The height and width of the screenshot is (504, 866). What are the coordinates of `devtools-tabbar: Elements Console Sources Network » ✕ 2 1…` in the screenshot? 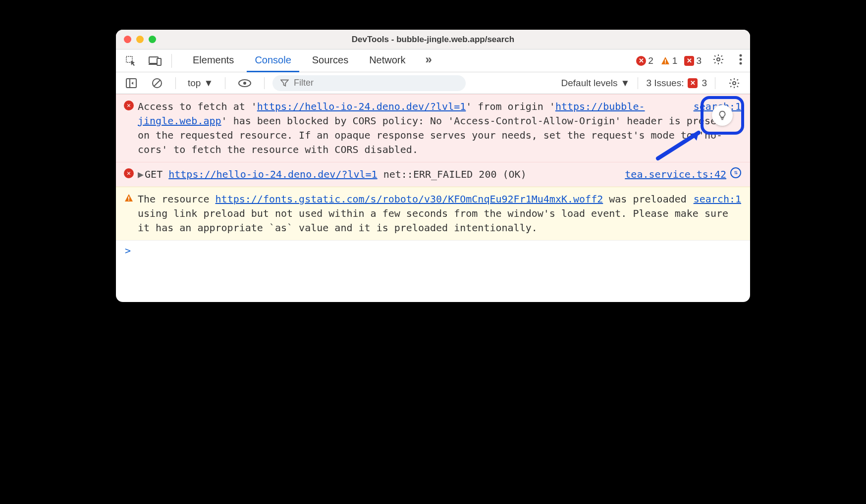 It's located at (433, 61).